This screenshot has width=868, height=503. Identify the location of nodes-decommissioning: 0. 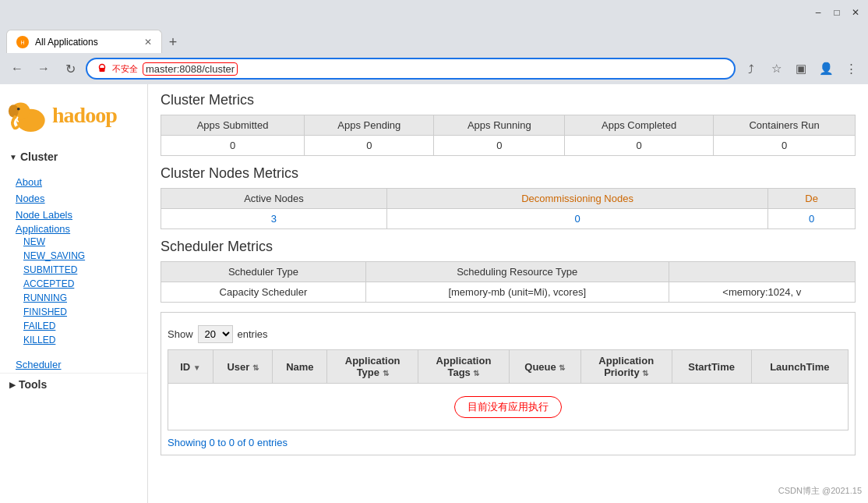
(577, 219).